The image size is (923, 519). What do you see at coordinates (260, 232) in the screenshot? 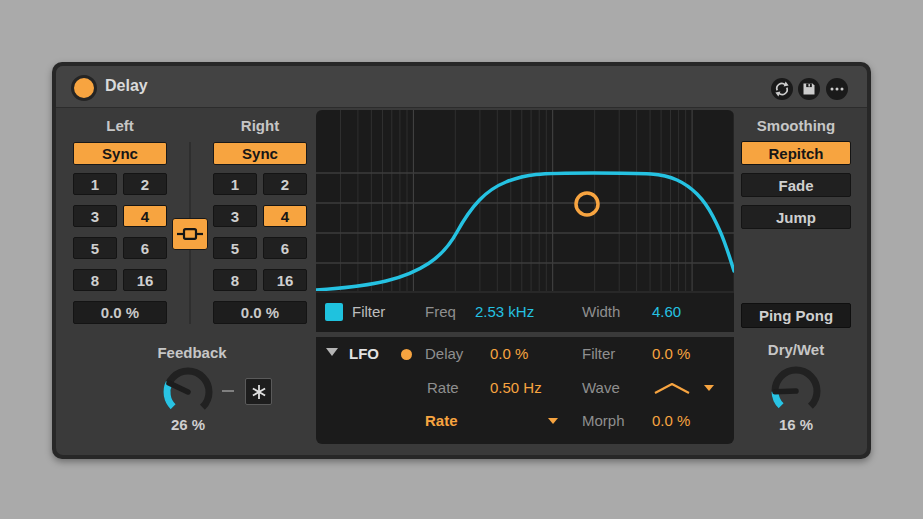
I see `right-beat-grid: 123456816` at bounding box center [260, 232].